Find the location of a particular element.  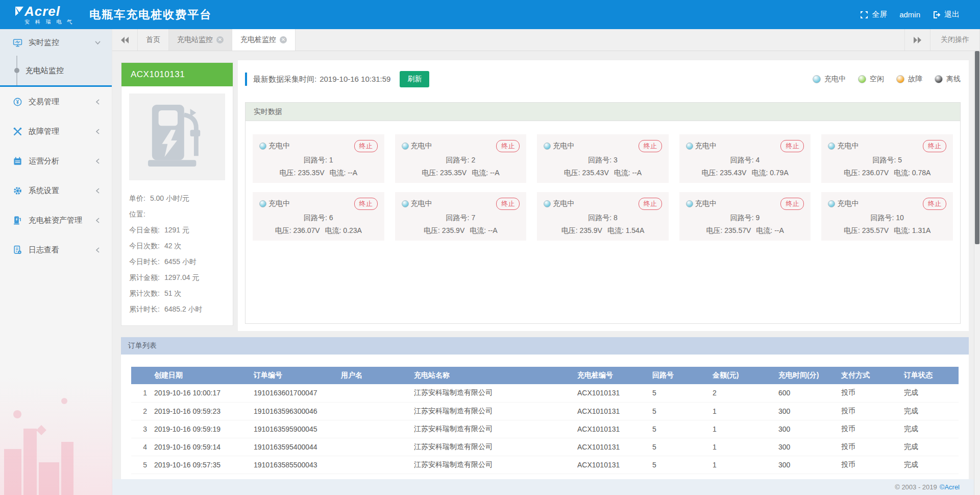

column-header is located at coordinates (143, 375).